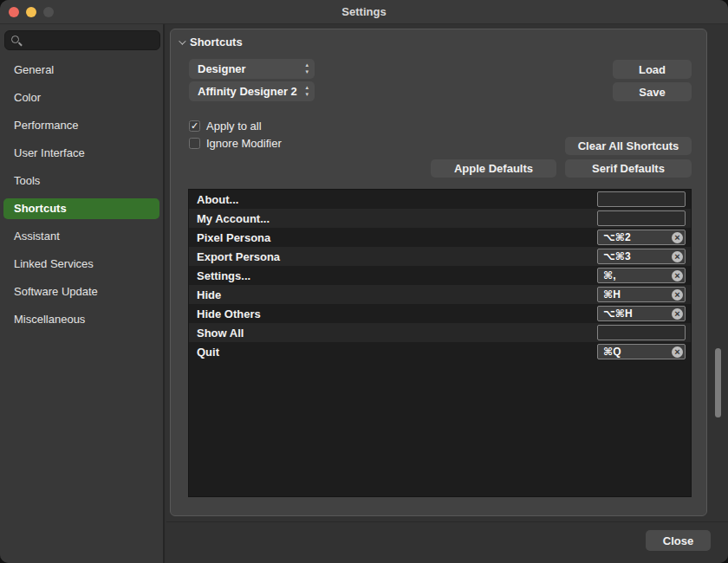  I want to click on table-row: Settings... ⌘,×, so click(440, 275).